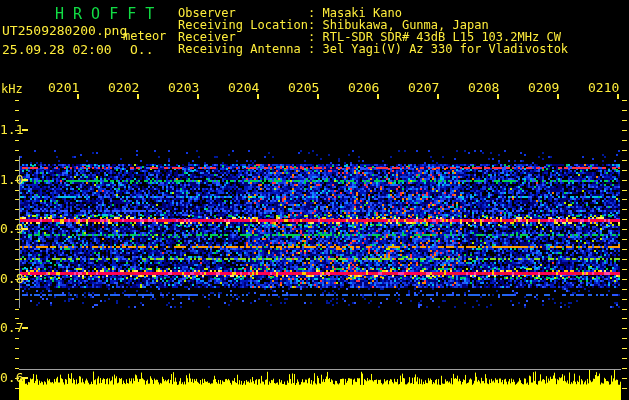  What do you see at coordinates (11, 378) in the screenshot?
I see `freq-axis-label: 0.6` at bounding box center [11, 378].